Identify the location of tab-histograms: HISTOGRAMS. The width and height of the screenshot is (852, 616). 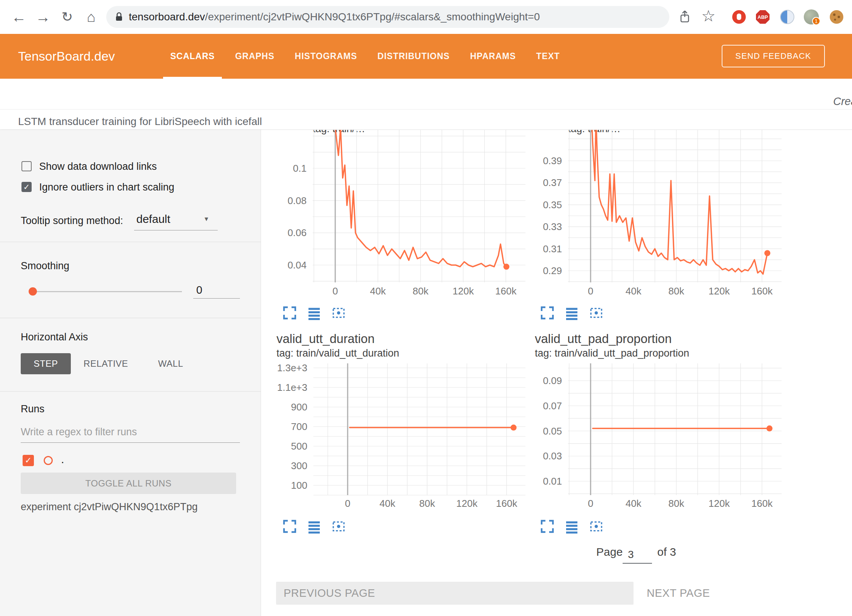
(326, 56).